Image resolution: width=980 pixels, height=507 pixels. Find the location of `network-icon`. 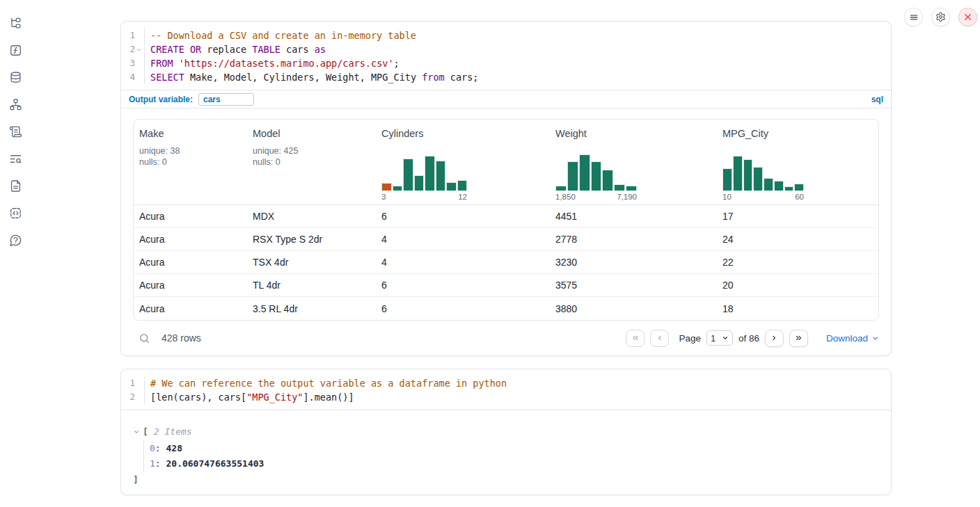

network-icon is located at coordinates (15, 104).